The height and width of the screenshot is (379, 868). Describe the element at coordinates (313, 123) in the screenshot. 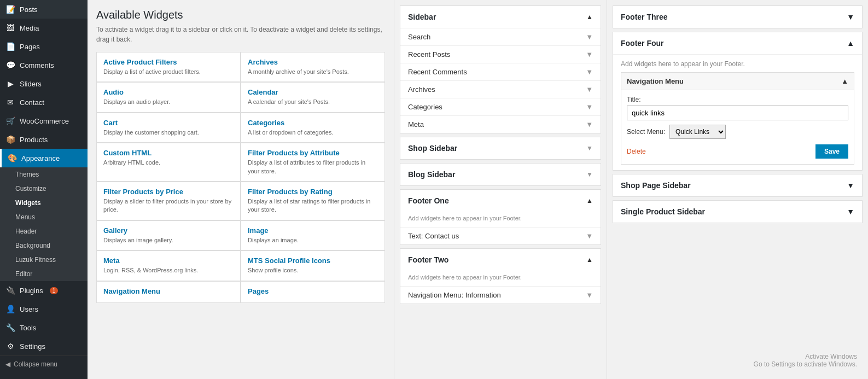

I see `widget-name: Categories` at that location.